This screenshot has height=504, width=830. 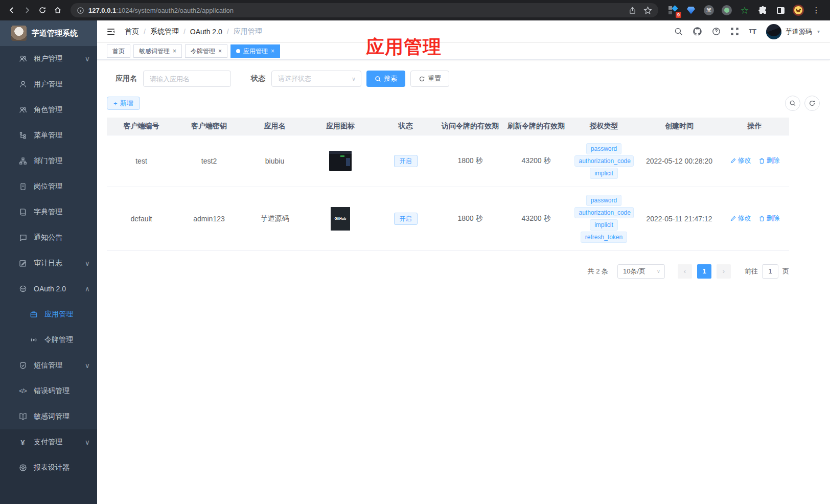 What do you see at coordinates (679, 32) in the screenshot?
I see `search-icon` at bounding box center [679, 32].